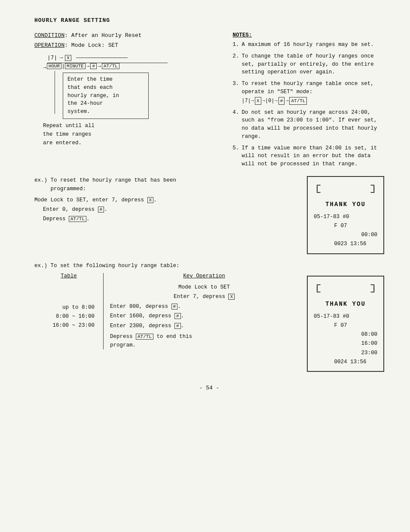  Describe the element at coordinates (102, 58) in the screenshot. I see `flow-step1-line` at that location.